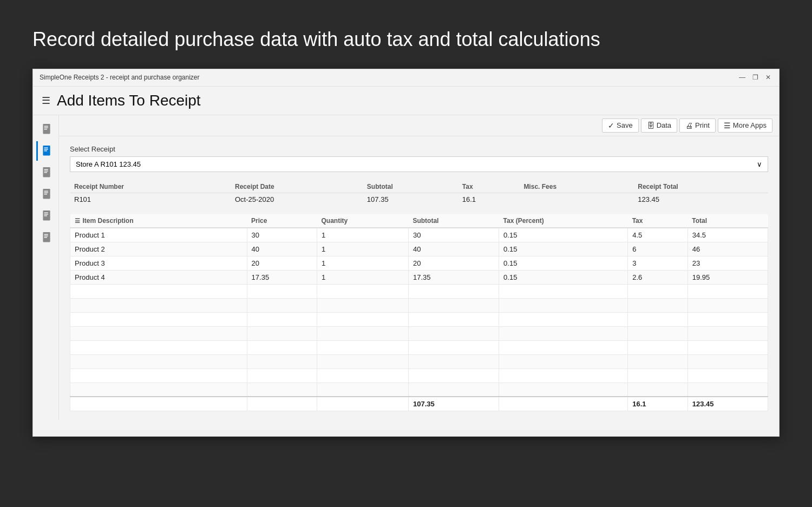 The image size is (812, 507). What do you see at coordinates (159, 249) in the screenshot?
I see `table-cell: Product 2` at bounding box center [159, 249].